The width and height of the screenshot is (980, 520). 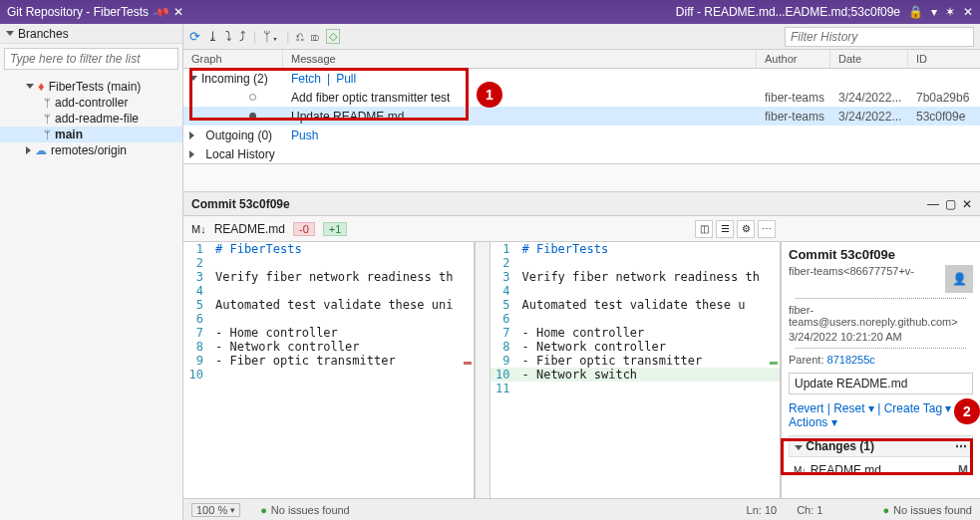 I want to click on incoming-row: Incoming (2) Fetch|Pull, so click(x=582, y=78).